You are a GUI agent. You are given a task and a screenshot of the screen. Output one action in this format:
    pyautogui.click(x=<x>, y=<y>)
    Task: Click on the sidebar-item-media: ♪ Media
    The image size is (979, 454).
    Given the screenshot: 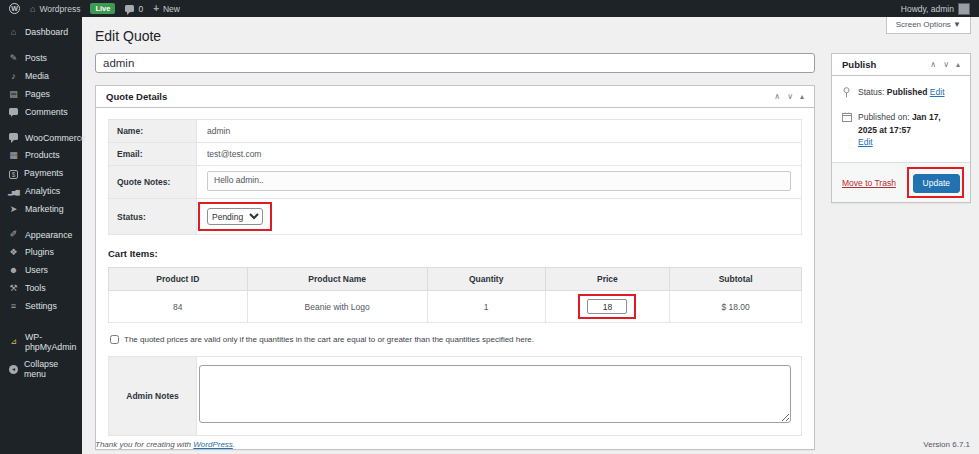 What is the action you would take?
    pyautogui.click(x=41, y=77)
    